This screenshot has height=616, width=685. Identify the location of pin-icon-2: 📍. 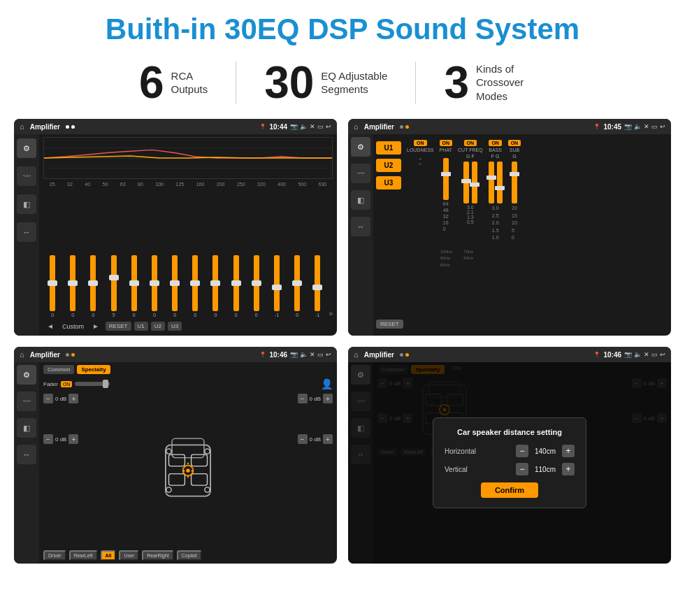
(597, 127).